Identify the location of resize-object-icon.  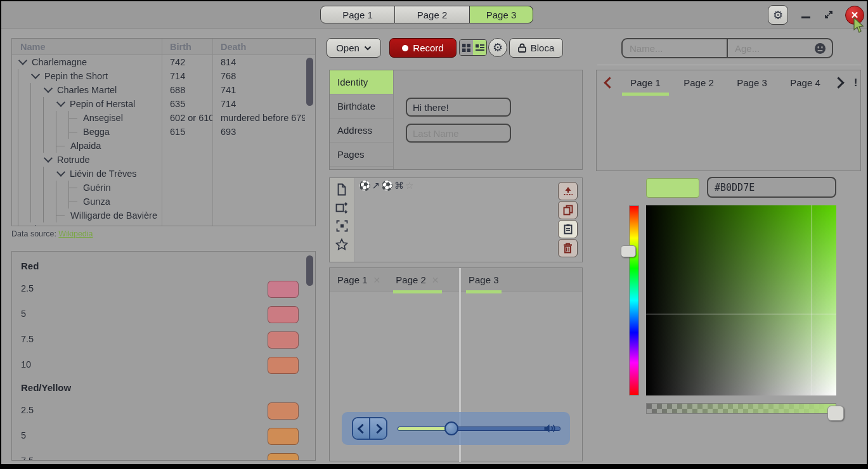
(342, 208).